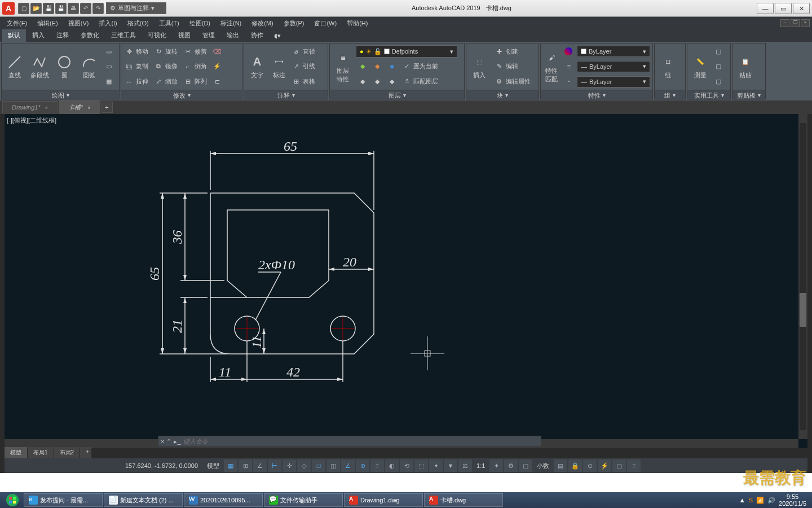 The width and height of the screenshot is (812, 508). What do you see at coordinates (73, 8) in the screenshot?
I see `plot-icon: 🖶` at bounding box center [73, 8].